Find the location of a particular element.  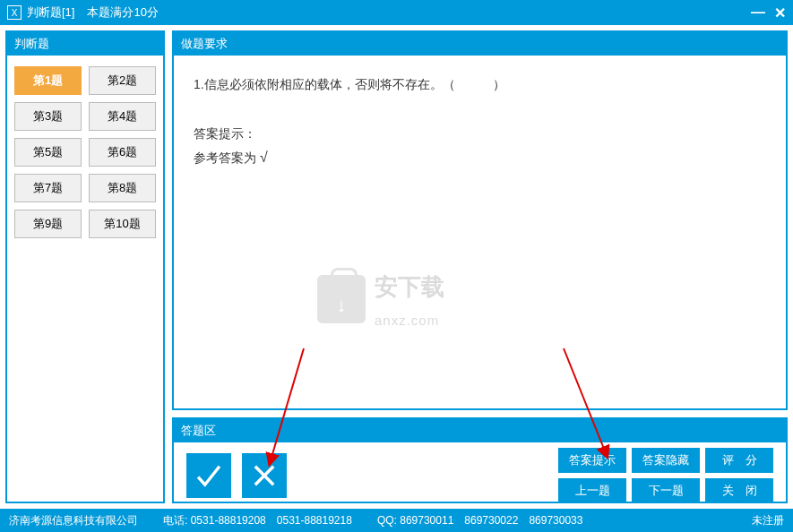

answer-panel: 答题区 is located at coordinates (480, 460).